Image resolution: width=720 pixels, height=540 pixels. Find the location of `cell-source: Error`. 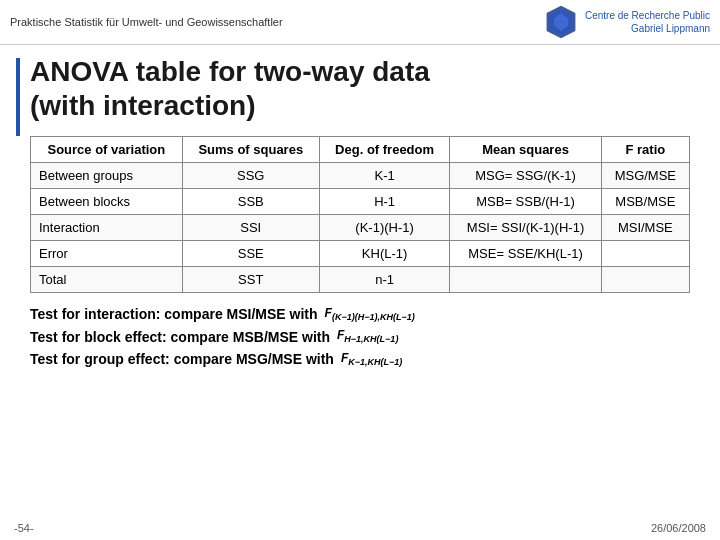

cell-source: Error is located at coordinates (107, 254).